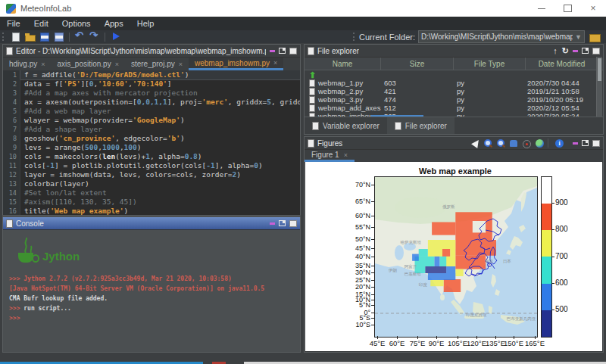 The height and width of the screenshot is (364, 606). What do you see at coordinates (526, 144) in the screenshot?
I see `full-extent-icon` at bounding box center [526, 144].